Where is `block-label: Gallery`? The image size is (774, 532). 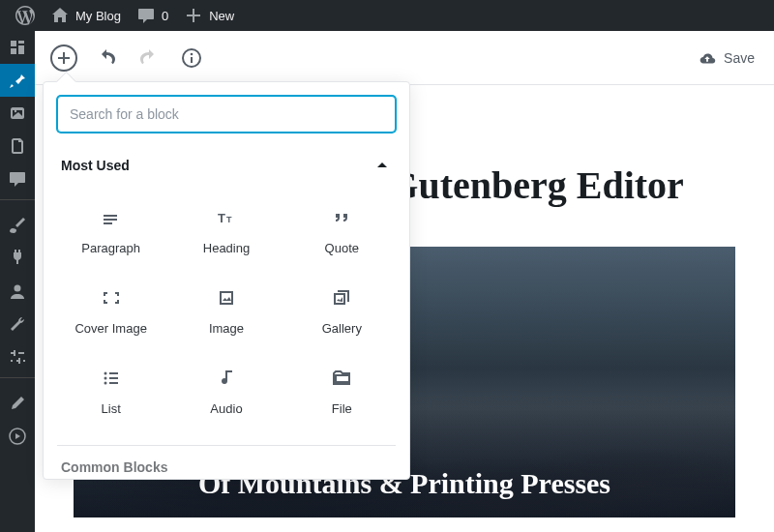
block-label: Gallery is located at coordinates (342, 329).